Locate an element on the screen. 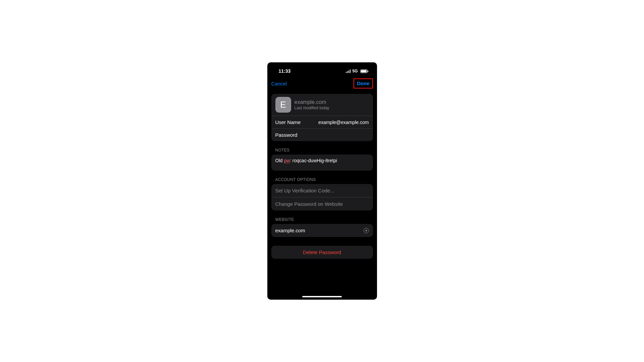 The image size is (644, 362). website-card: example.com is located at coordinates (322, 231).